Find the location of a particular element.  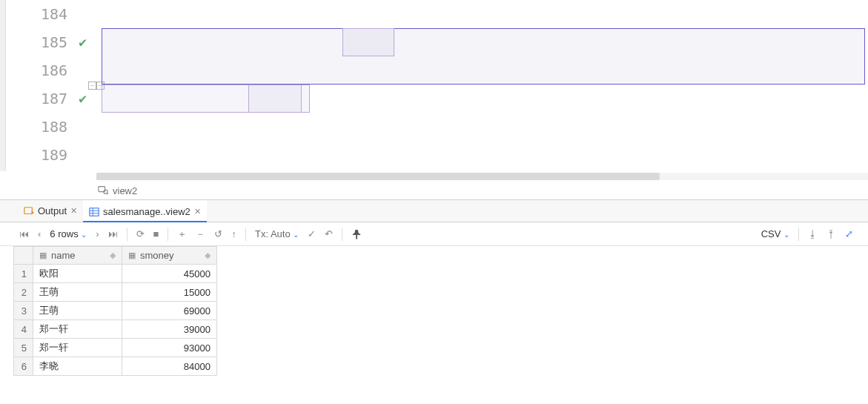

line-number: 186 is located at coordinates (53, 70).